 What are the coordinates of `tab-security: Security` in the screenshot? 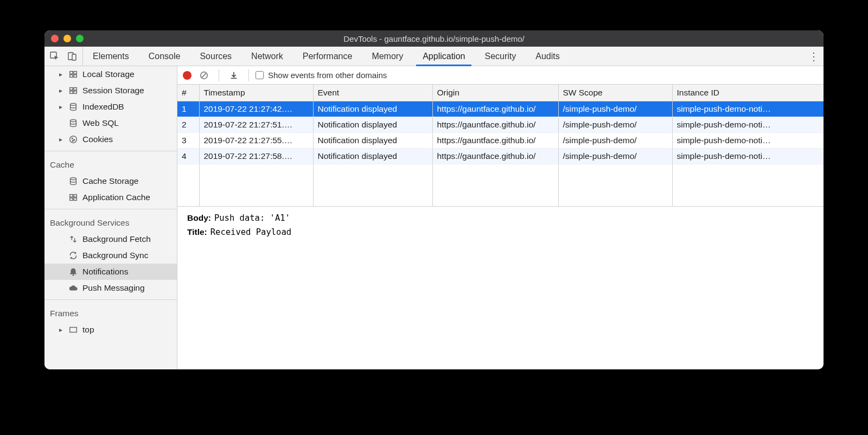 It's located at (500, 56).